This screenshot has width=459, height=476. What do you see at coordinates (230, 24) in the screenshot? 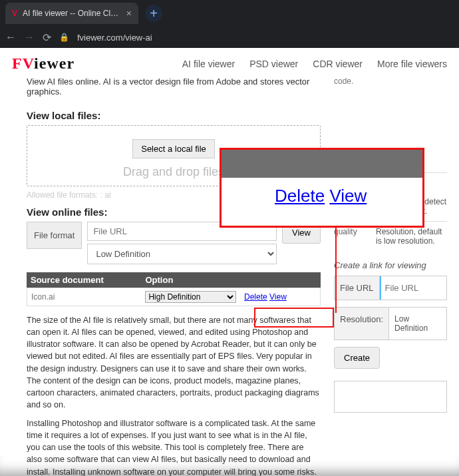
I see `browser-chrome: V AI file viewer -- Online Cloud File × …` at bounding box center [230, 24].